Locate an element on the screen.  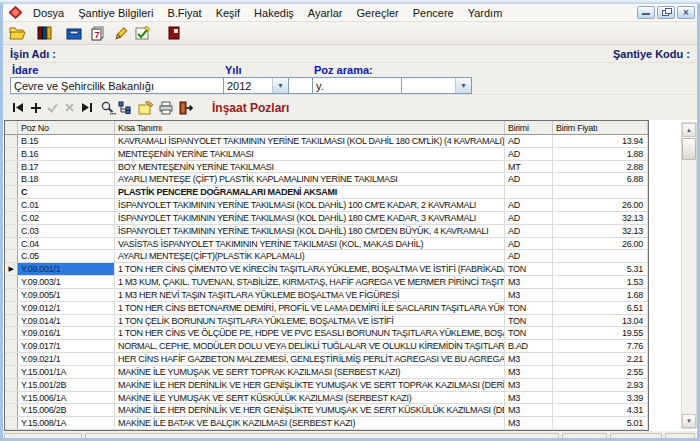
cell-birim-fiyat: 6.88 is located at coordinates (600, 179).